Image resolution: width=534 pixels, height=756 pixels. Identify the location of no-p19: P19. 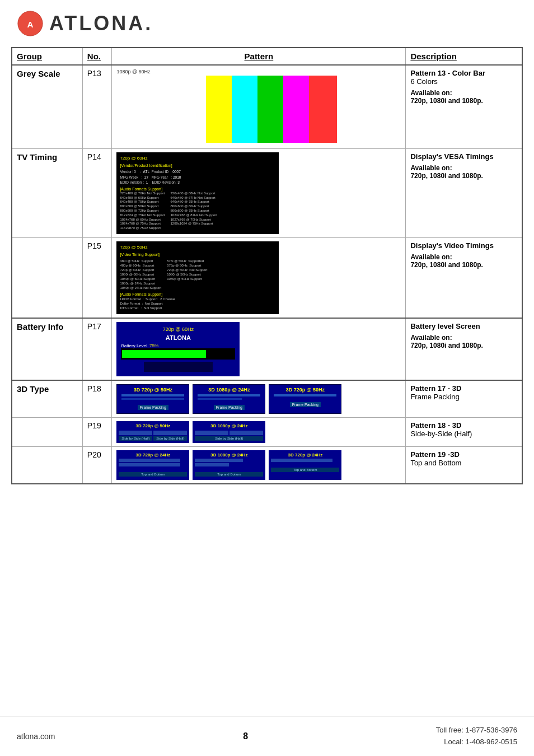
(97, 432).